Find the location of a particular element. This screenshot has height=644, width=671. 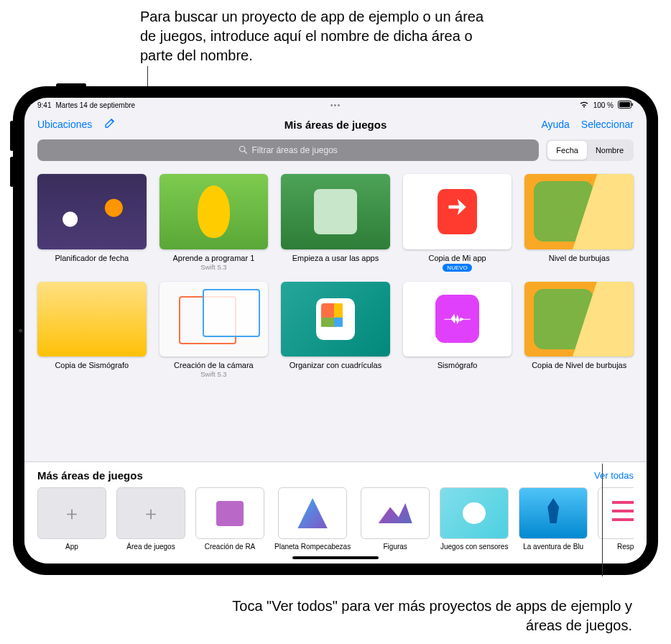

create-playground-card: ＋Área de juegos is located at coordinates (151, 519).